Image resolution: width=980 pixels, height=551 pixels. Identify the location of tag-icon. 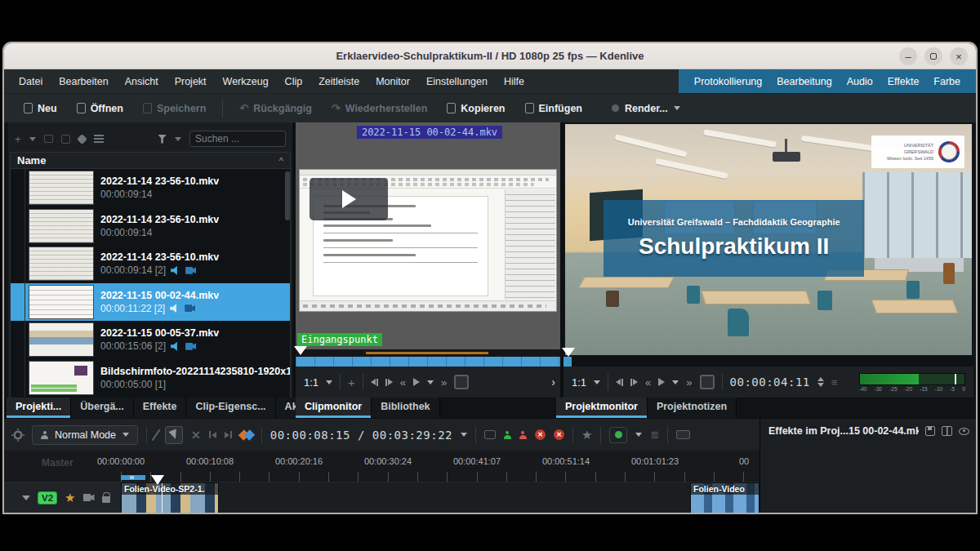
(82, 139).